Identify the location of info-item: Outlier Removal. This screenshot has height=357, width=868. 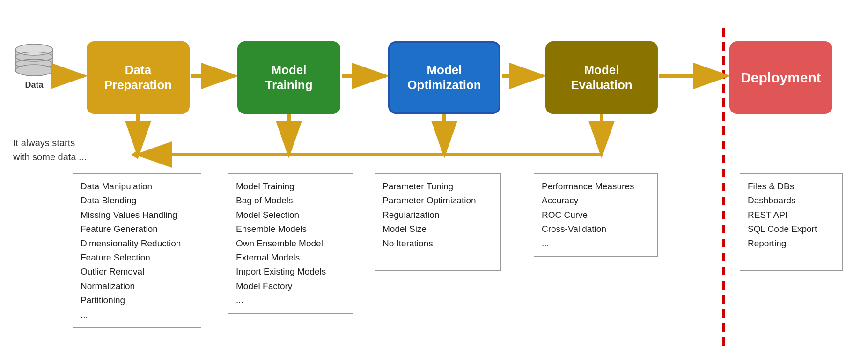
(137, 272).